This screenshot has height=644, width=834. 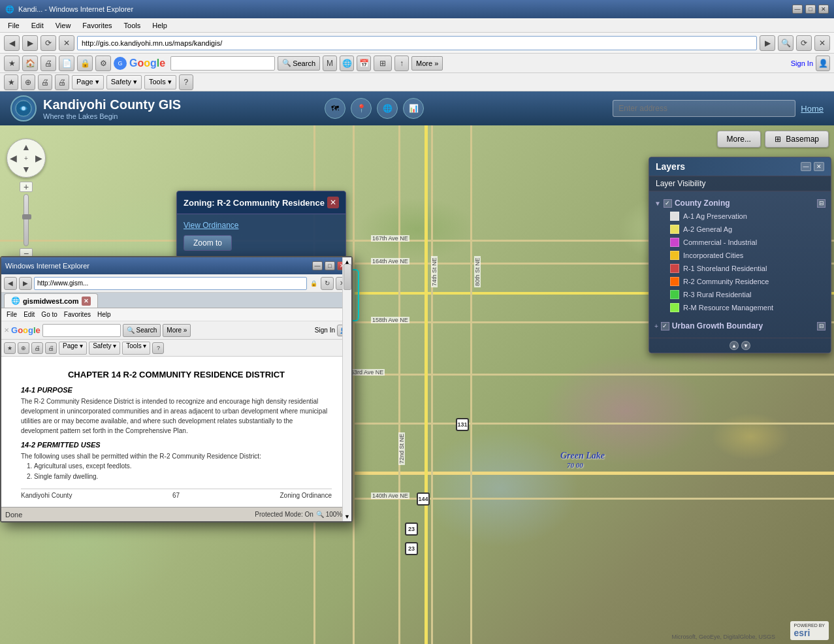 What do you see at coordinates (347, 389) in the screenshot?
I see `inner-scrollbar: ▲ ▼` at bounding box center [347, 389].